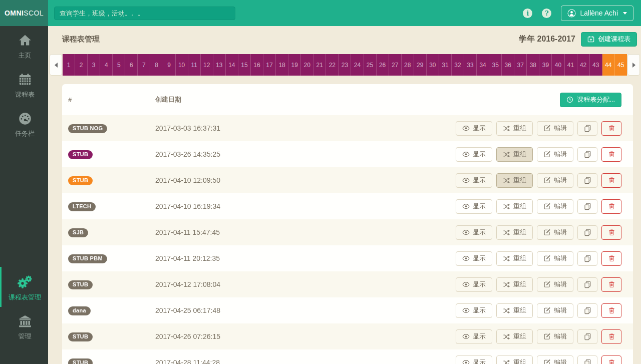 The height and width of the screenshot is (364, 641). What do you see at coordinates (156, 65) in the screenshot?
I see `pagination-page: 8` at bounding box center [156, 65].